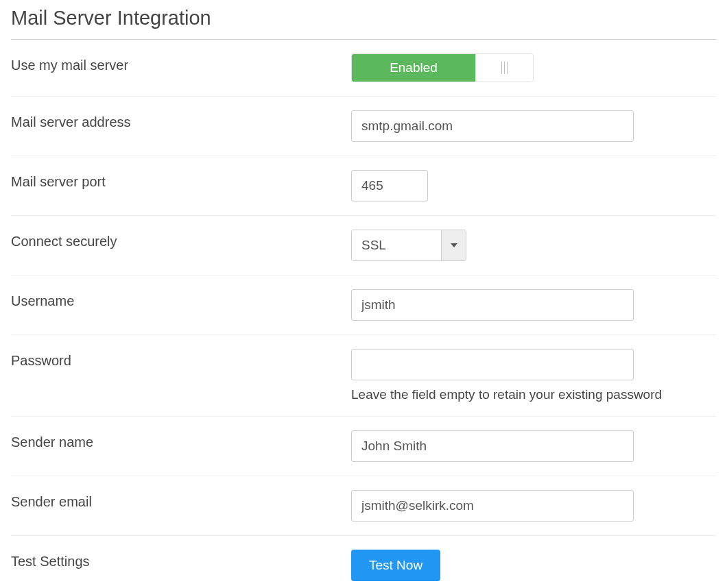 The height and width of the screenshot is (588, 727). I want to click on row-test-settings: Test Settings Test Now, so click(364, 562).